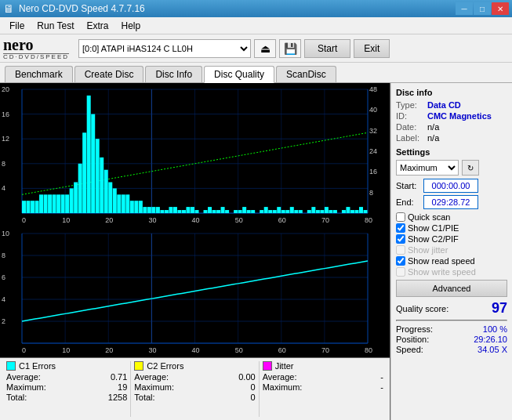 The width and height of the screenshot is (512, 420). Describe the element at coordinates (491, 339) in the screenshot. I see `position-value: 29:26.10` at that location.